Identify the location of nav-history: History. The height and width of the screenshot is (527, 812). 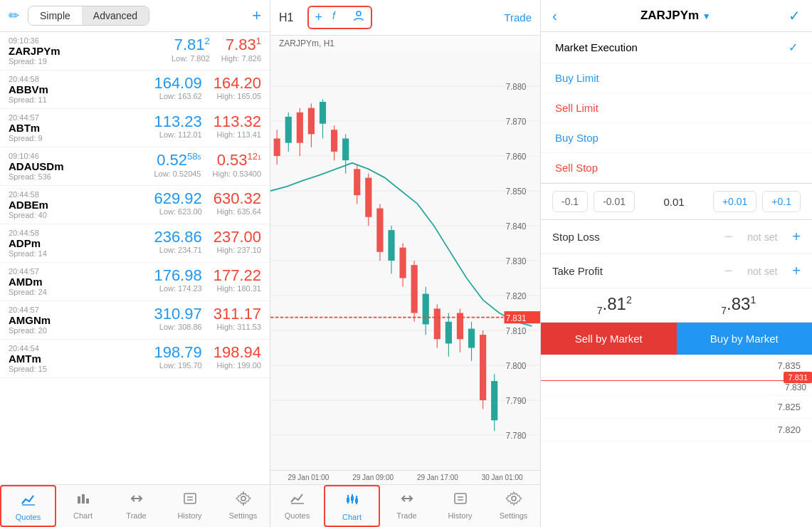
(189, 506).